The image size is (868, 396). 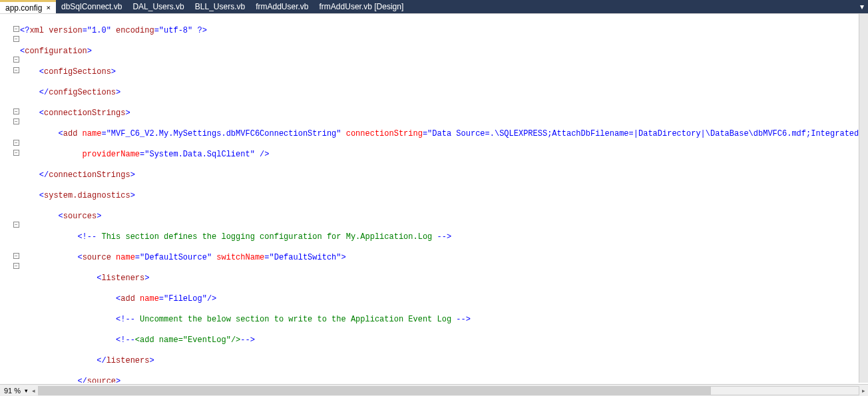 What do you see at coordinates (48, 8) in the screenshot?
I see `close-icon: ×` at bounding box center [48, 8].